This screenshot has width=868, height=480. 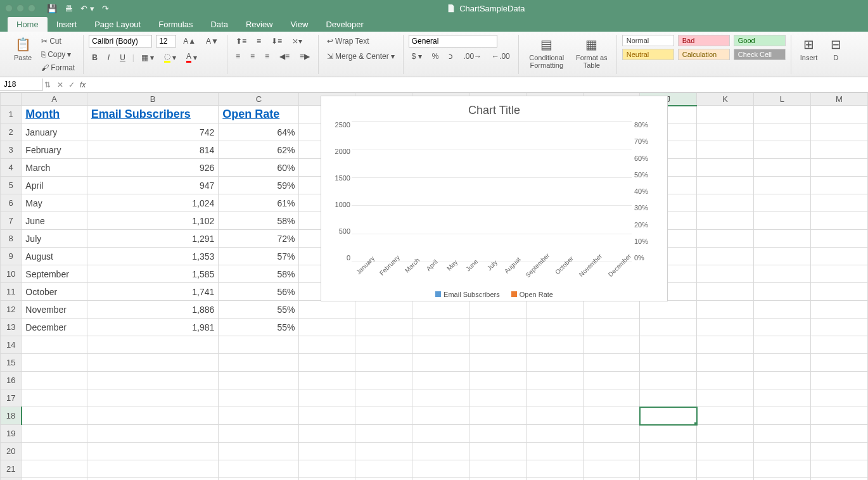 I want to click on row-header-22: 22, so click(x=11, y=479).